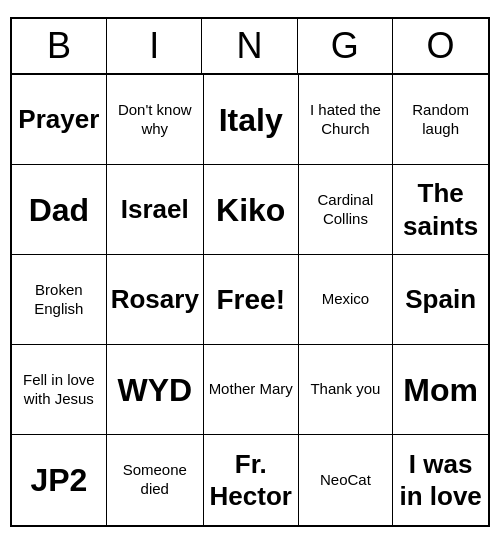  I want to click on cell-r1-c1: Israel, so click(156, 210).